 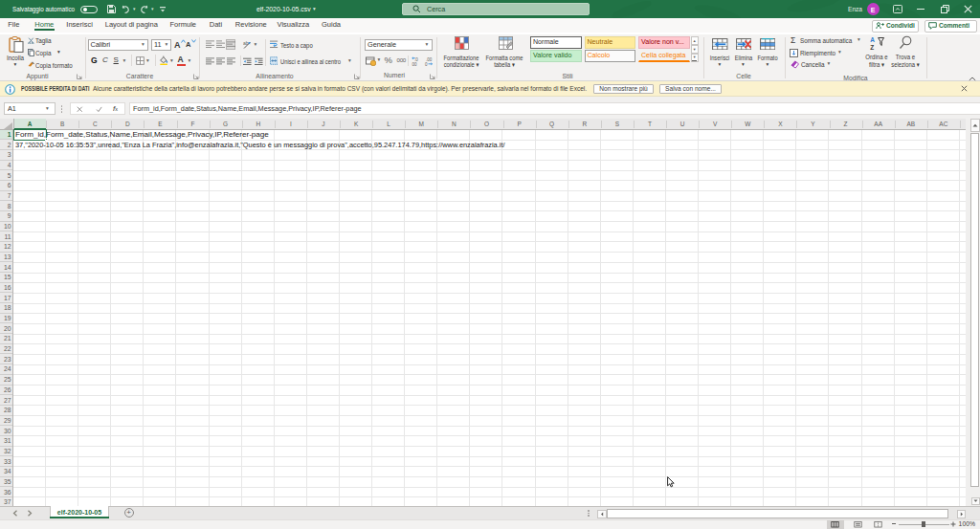 I want to click on svg-text: Z, so click(x=872, y=48).